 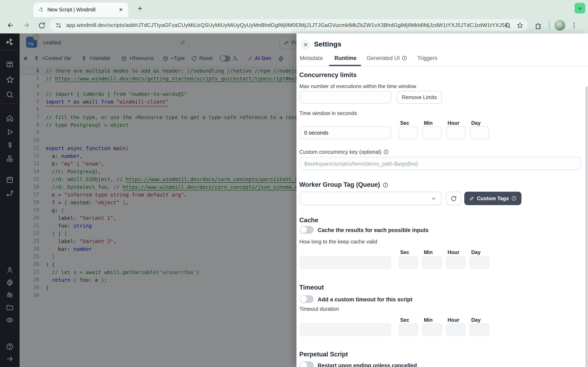 What do you see at coordinates (344, 152) in the screenshot?
I see `custom-key-label-row: Custom concurrency key (optional)` at bounding box center [344, 152].